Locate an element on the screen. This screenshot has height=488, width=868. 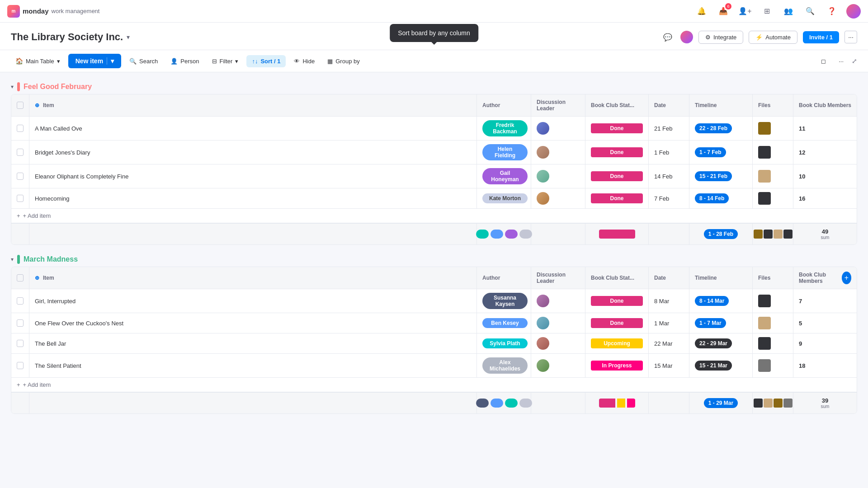
summary-row-feb: 1 - 28 Feb 49 sum is located at coordinates (434, 234).